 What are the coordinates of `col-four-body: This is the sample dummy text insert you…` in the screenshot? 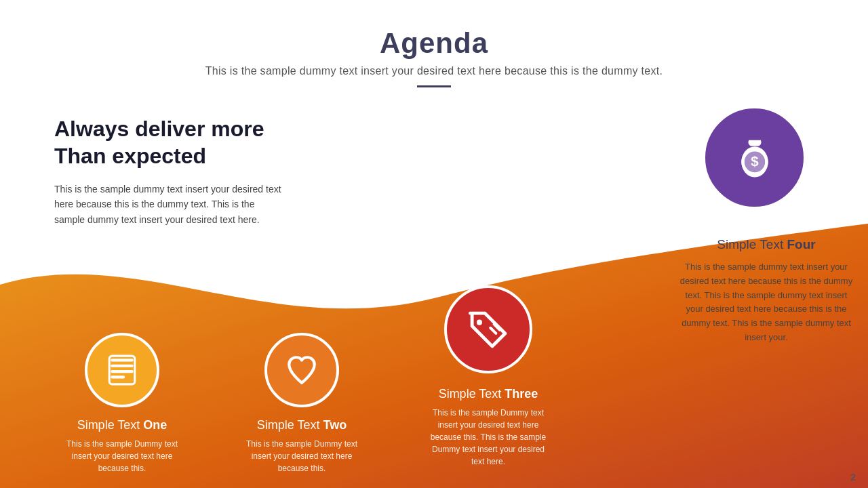 It's located at (766, 302).